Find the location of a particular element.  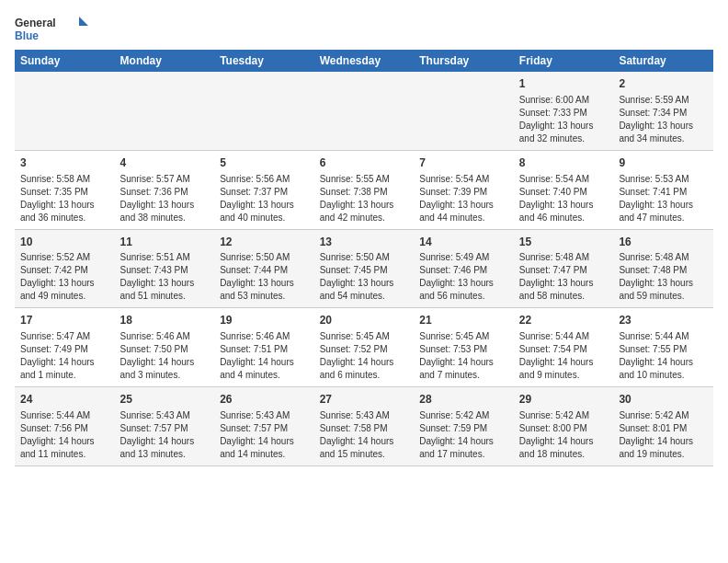

day-detail-text: Sunrise: 5:52 AM is located at coordinates (64, 258).